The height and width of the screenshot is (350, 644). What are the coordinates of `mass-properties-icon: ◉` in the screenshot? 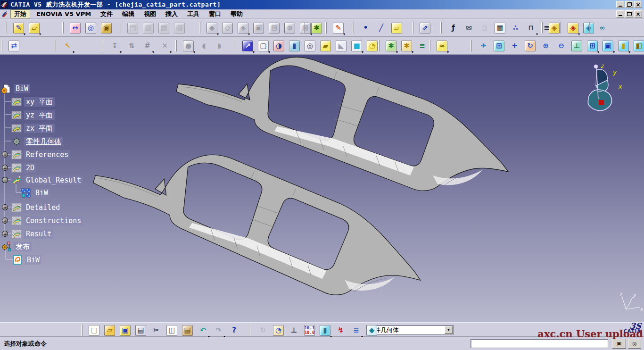 It's located at (107, 28).